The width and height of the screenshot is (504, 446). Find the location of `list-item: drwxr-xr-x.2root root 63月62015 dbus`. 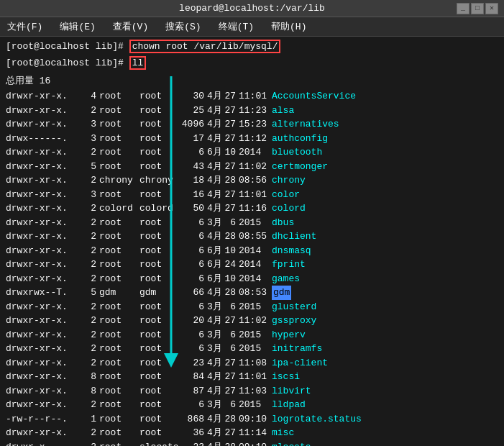

list-item: drwxr-xr-x.2root root 63月62015 dbus is located at coordinates (252, 223).